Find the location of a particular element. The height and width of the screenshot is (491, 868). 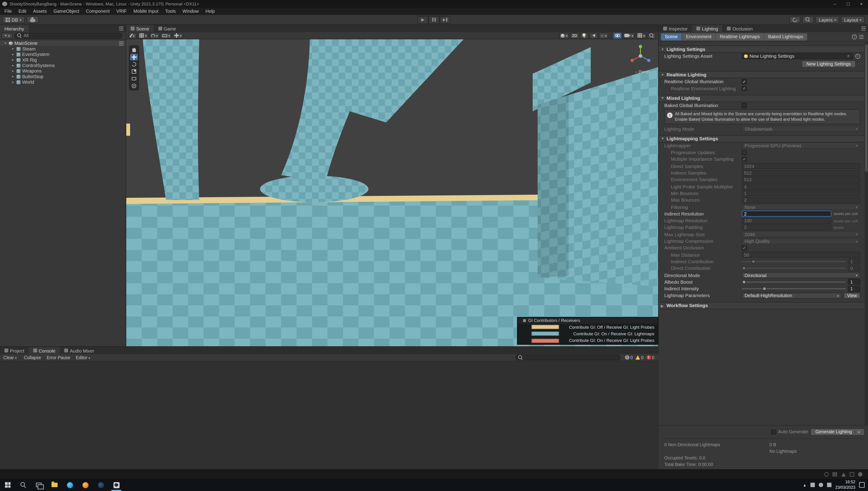

scene-orientation-gizmo is located at coordinates (641, 56).